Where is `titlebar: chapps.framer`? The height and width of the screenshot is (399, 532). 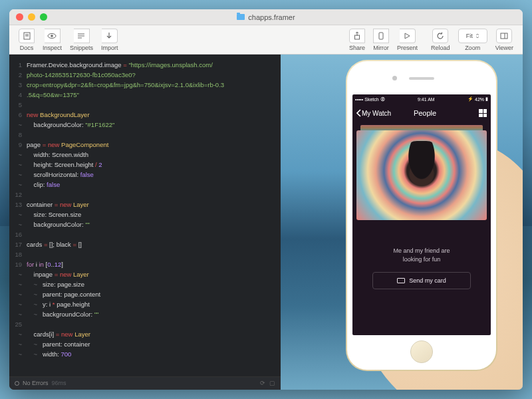 titlebar: chapps.framer is located at coordinates (266, 17).